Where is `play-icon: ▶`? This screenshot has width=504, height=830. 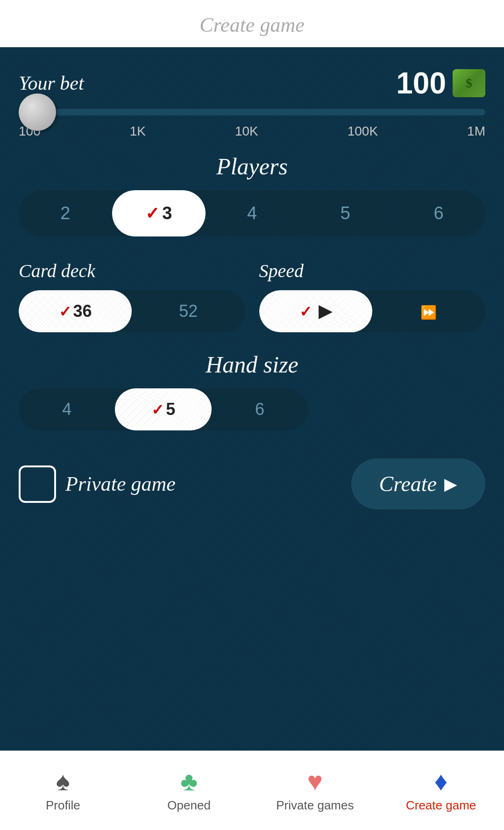
play-icon: ▶ is located at coordinates (325, 311).